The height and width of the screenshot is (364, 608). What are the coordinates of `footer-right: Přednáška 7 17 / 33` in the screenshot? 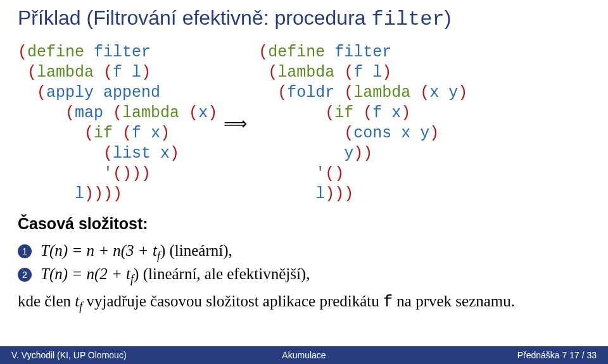 It's located at (505, 355).